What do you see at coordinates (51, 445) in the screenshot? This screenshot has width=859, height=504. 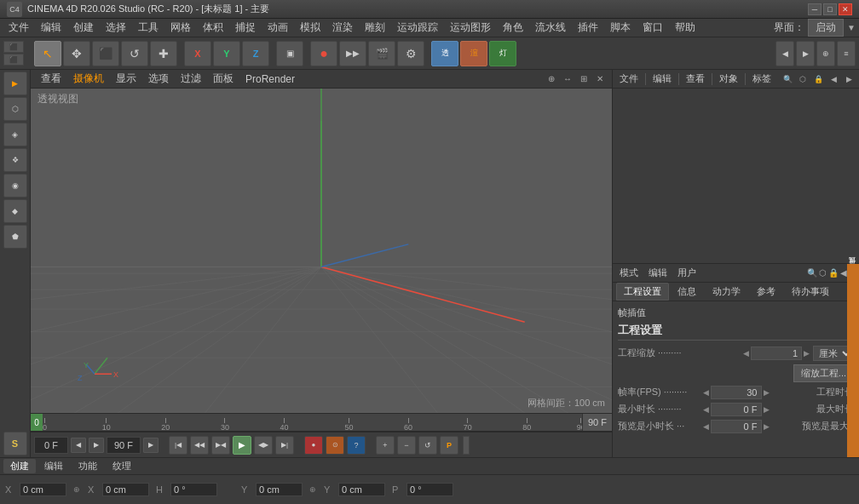 I see `current-frame-display: 0 F` at bounding box center [51, 445].